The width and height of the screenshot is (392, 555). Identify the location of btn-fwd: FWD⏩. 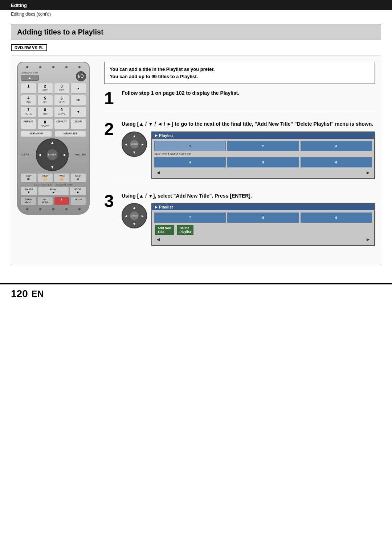
(62, 178).